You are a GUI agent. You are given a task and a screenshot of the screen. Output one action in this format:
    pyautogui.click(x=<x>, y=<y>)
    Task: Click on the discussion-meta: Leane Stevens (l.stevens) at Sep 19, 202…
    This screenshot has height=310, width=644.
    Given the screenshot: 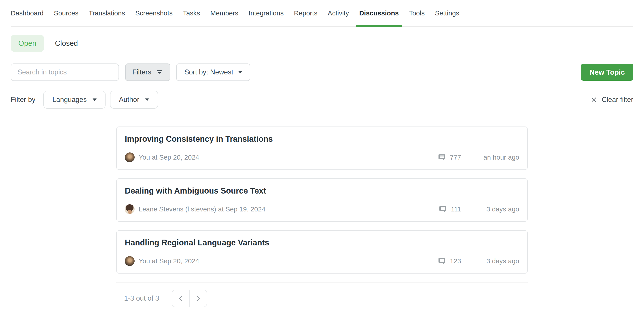 What is the action you would take?
    pyautogui.click(x=322, y=209)
    